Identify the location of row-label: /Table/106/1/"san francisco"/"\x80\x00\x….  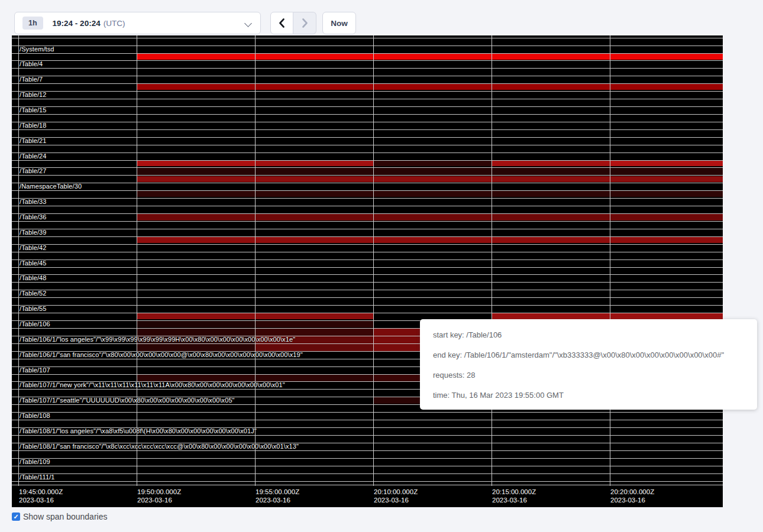
(161, 355).